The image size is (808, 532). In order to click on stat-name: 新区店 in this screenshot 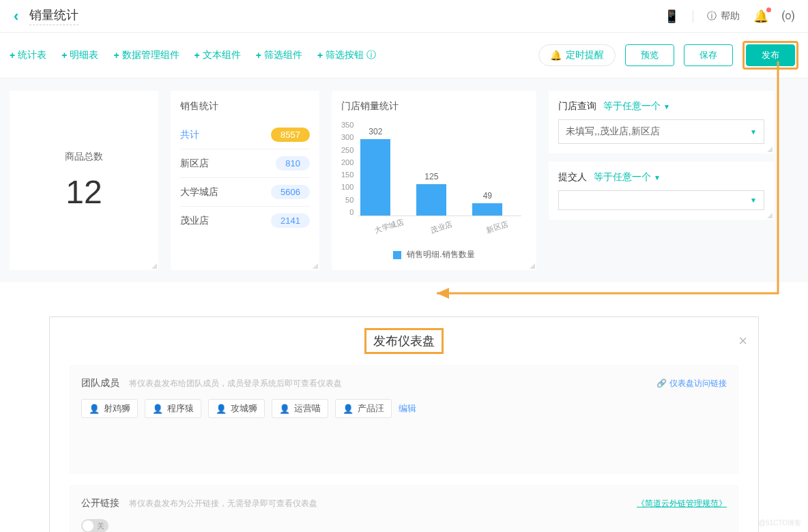, I will do `click(194, 164)`.